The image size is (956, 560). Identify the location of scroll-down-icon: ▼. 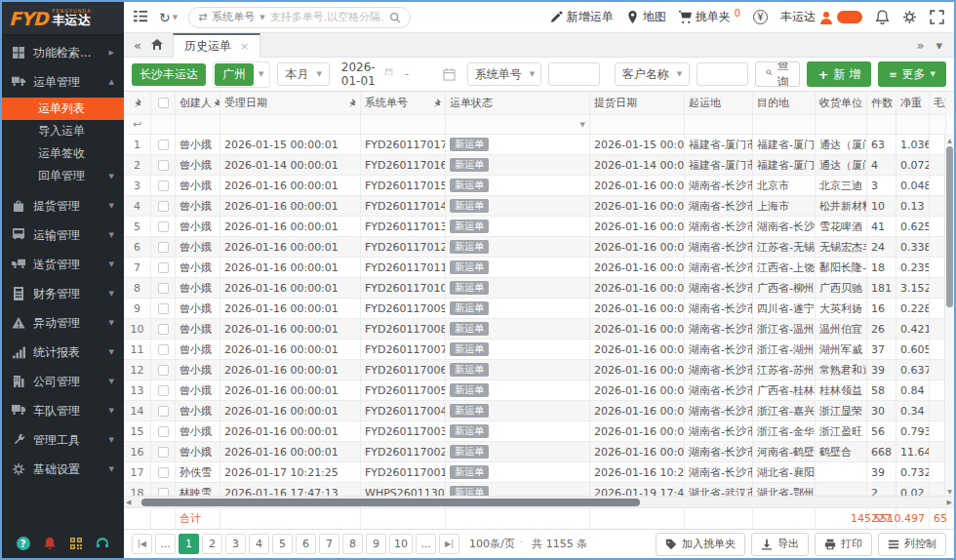
(950, 491).